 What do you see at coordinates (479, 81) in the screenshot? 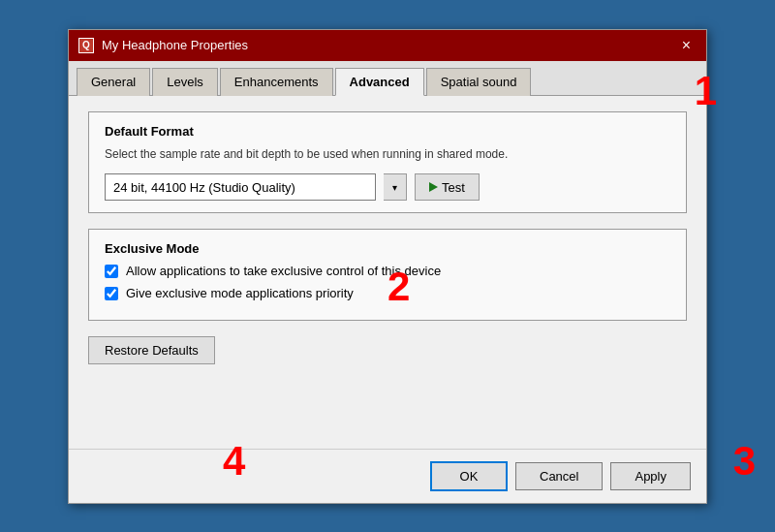
I see `tab-spatial-sound: Spatial sound` at bounding box center [479, 81].